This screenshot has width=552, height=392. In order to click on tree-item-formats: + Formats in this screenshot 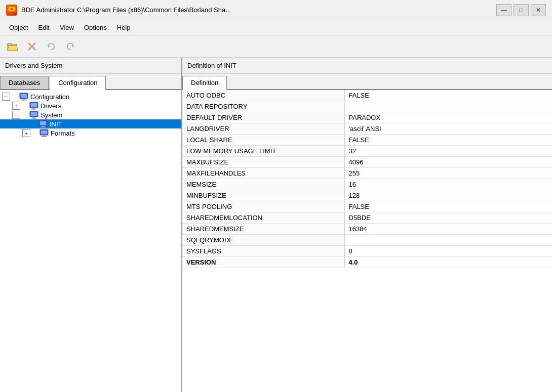, I will do `click(91, 133)`.